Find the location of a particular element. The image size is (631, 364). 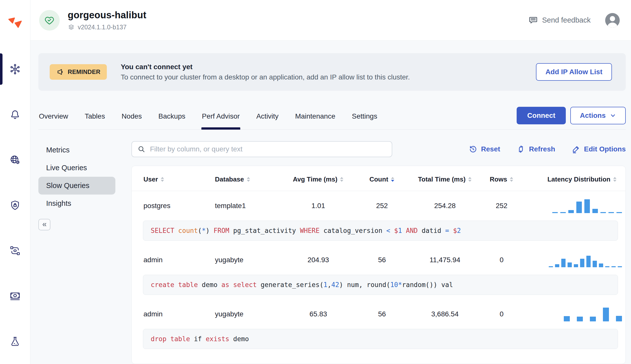

connect-button: Connect is located at coordinates (541, 116).